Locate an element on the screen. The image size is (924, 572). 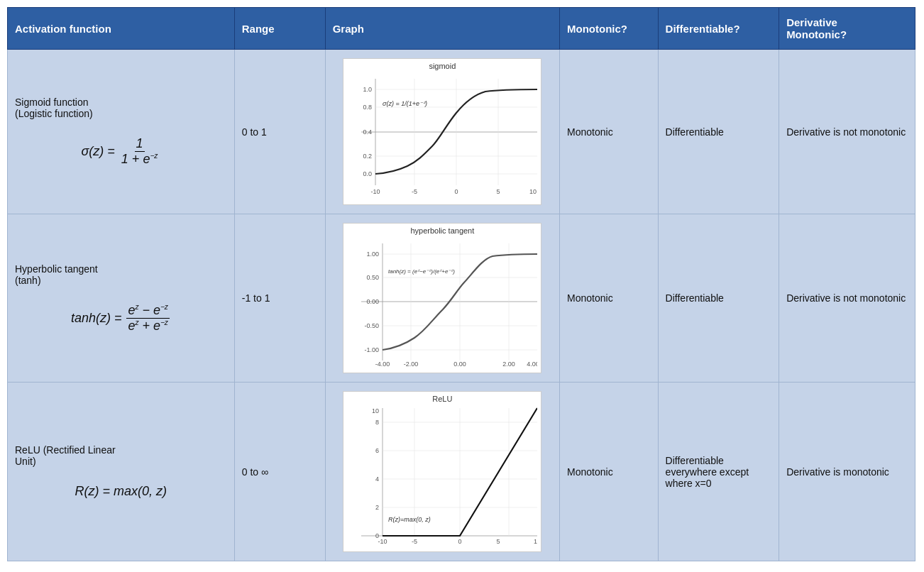
header-activation: Activation function is located at coordinates (121, 28).